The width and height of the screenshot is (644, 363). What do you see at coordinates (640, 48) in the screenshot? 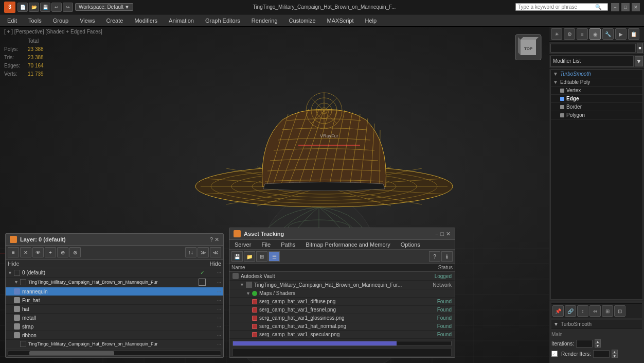
I see `color-swatch: ■` at bounding box center [640, 48].